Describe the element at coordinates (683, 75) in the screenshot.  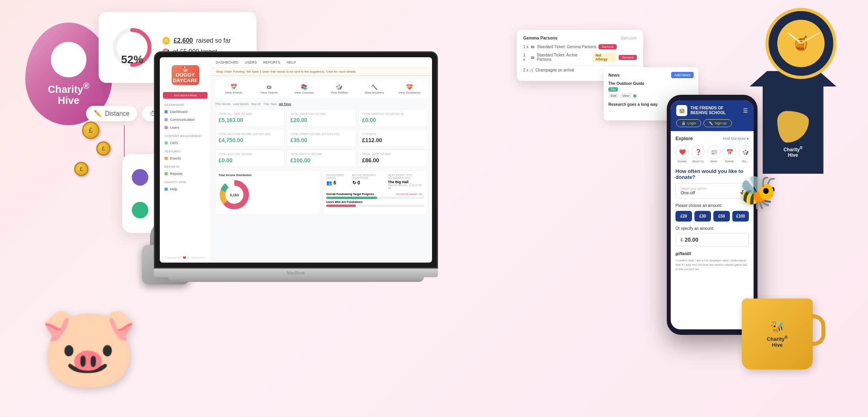
I see `add-news-btn: Add News` at that location.